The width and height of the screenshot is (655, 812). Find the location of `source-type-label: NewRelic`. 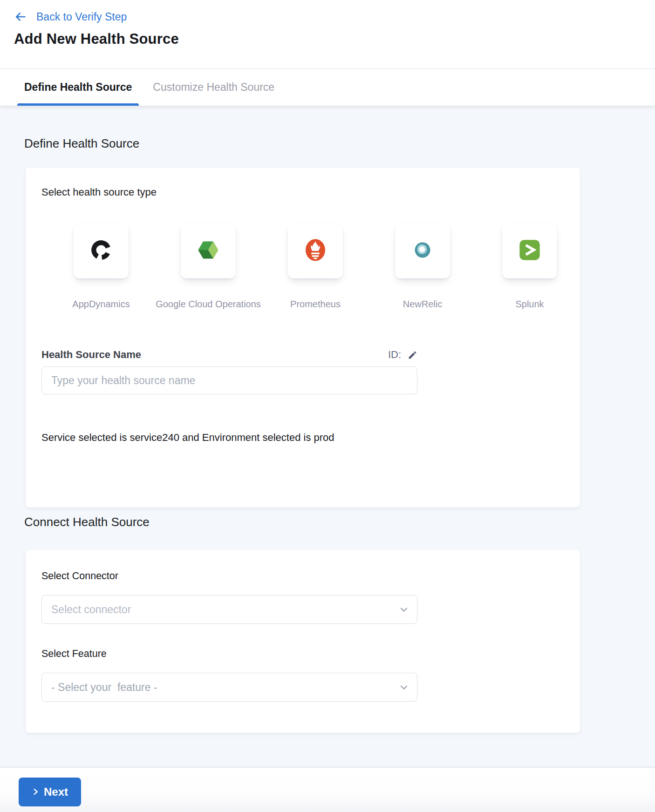

source-type-label: NewRelic is located at coordinates (423, 304).